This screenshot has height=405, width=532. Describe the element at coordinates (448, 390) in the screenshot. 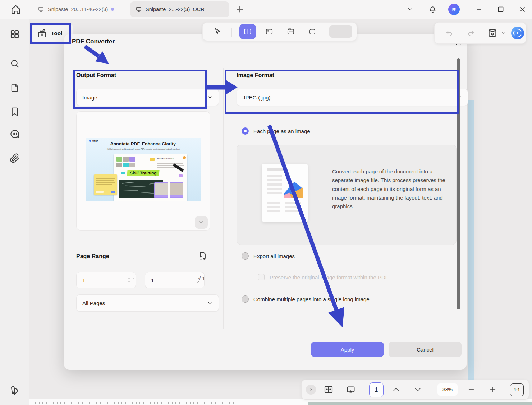

I see `zoom-level-display: 33%` at that location.